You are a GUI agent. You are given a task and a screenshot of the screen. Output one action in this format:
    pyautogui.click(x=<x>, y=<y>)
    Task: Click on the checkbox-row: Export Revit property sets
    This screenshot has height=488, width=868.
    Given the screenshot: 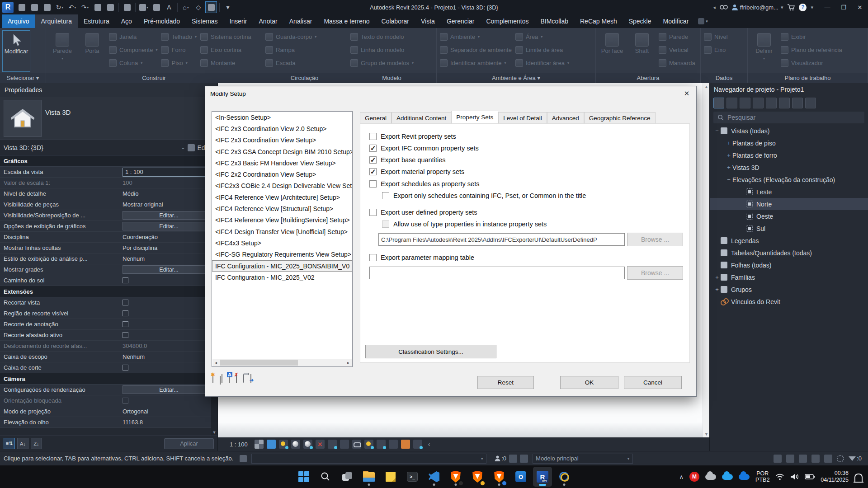 What is the action you would take?
    pyautogui.click(x=413, y=136)
    